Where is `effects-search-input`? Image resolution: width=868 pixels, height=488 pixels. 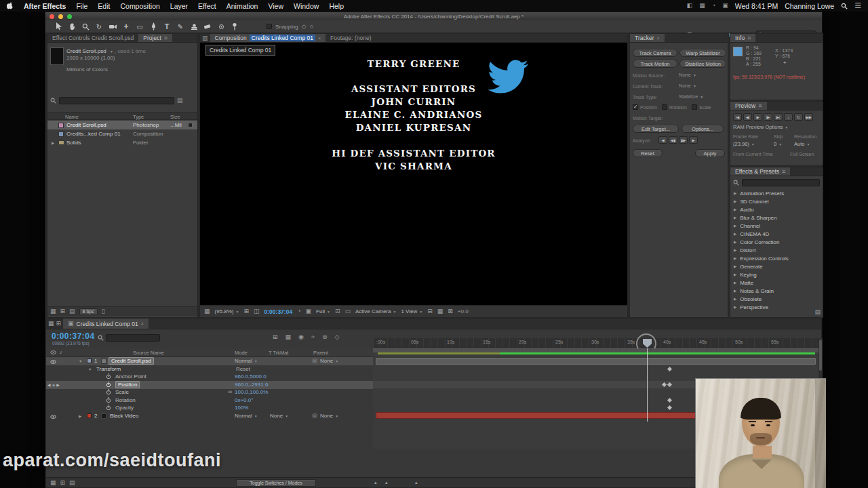
effects-search-input is located at coordinates (781, 183).